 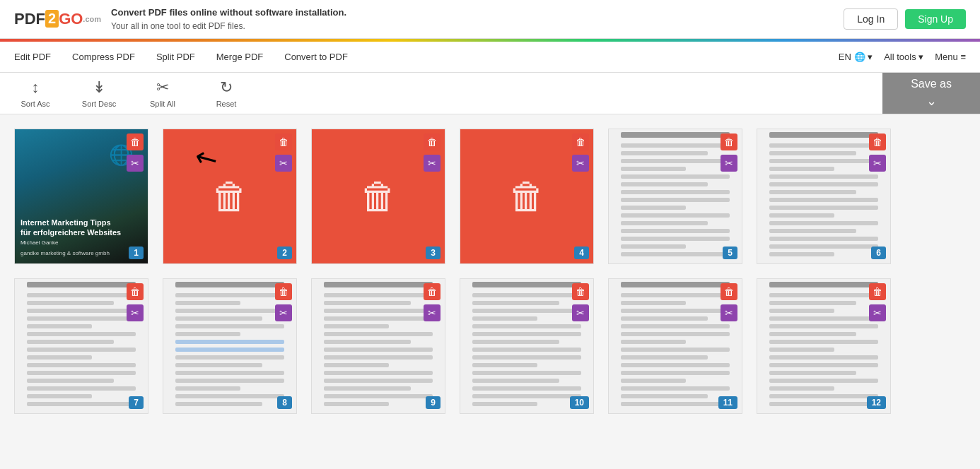 What do you see at coordinates (904, 57) in the screenshot?
I see `all-tools-menu: All tools ▾` at bounding box center [904, 57].